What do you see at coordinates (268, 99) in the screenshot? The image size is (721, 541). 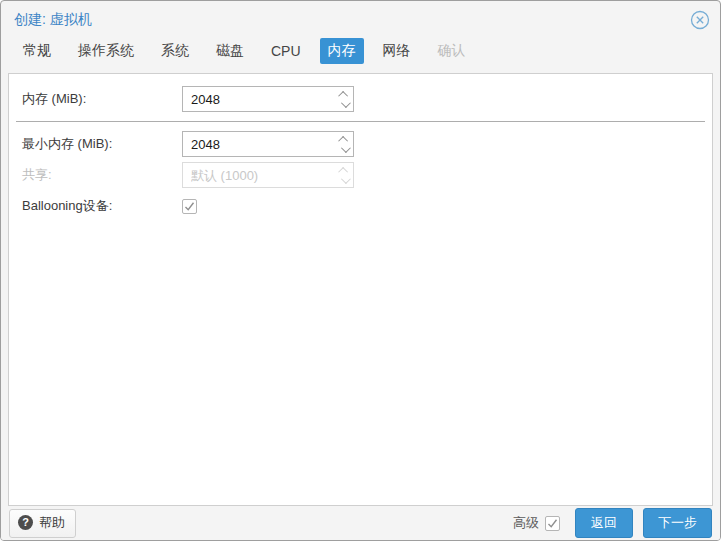 I see `memory-spinner-field` at bounding box center [268, 99].